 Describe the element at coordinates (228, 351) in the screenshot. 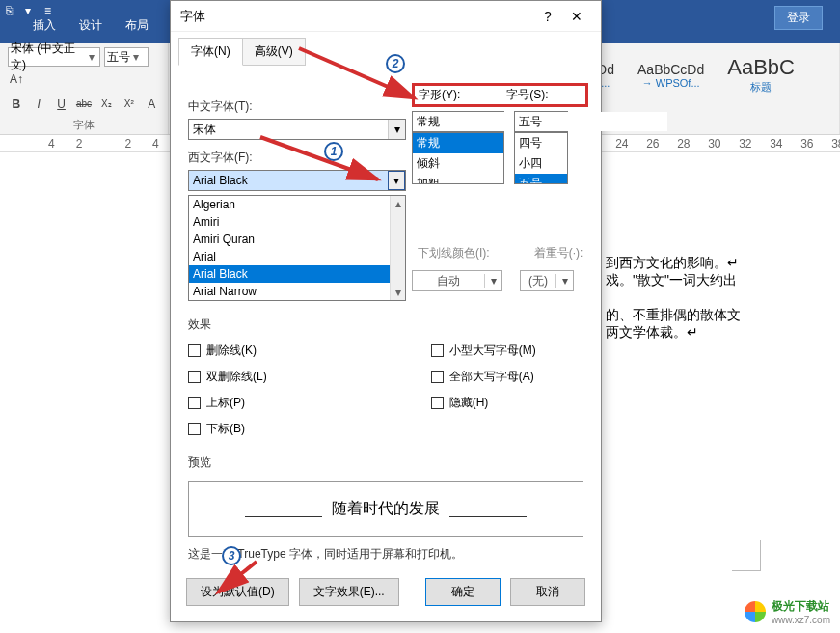

I see `check-strikethrough: 删除线(K)` at that location.